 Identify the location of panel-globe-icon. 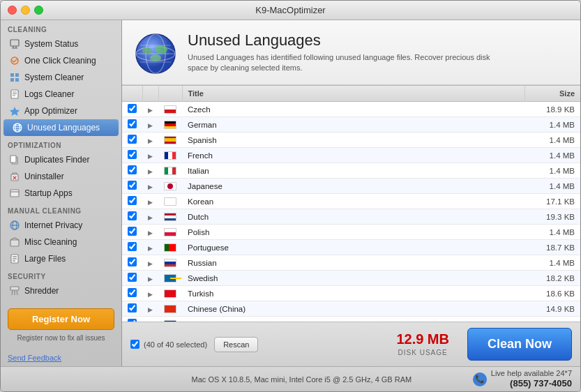
(156, 54).